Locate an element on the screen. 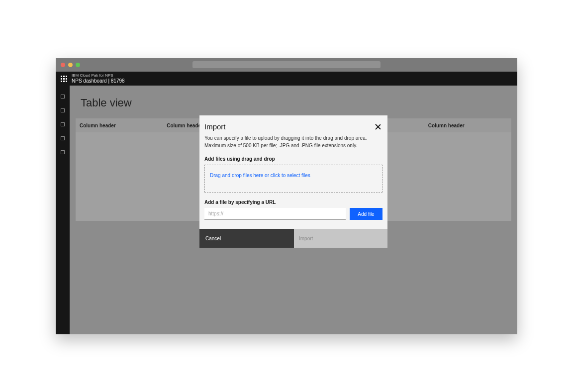 The height and width of the screenshot is (392, 573). app-switcher-icon is located at coordinates (64, 79).